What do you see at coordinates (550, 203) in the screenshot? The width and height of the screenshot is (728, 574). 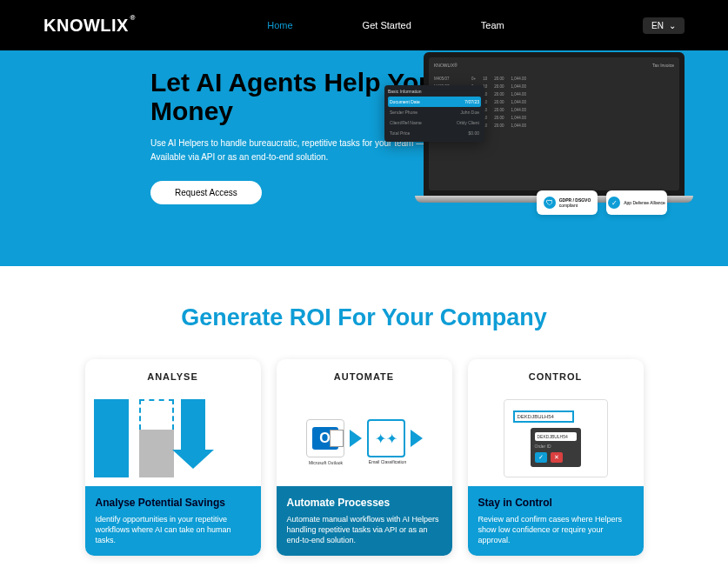 I see `shield-icon: 🛡` at bounding box center [550, 203].